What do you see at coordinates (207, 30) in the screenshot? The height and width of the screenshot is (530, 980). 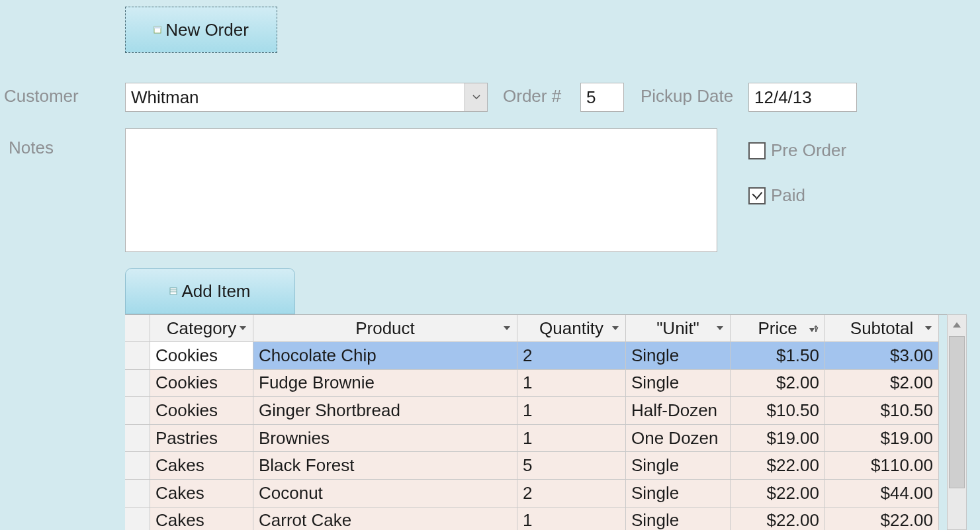 I see `new-order-label: New Order` at bounding box center [207, 30].